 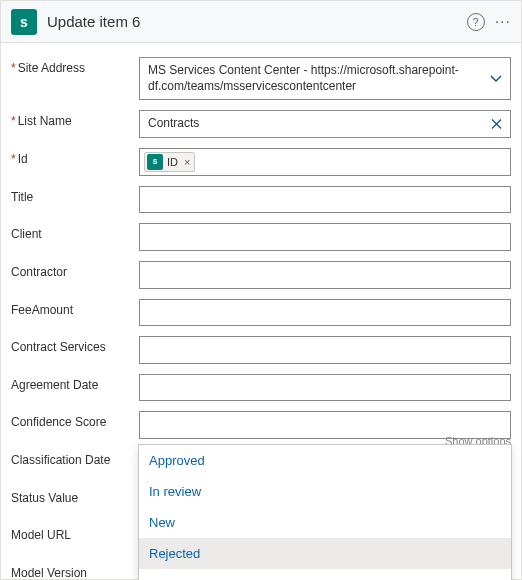 What do you see at coordinates (476, 22) in the screenshot?
I see `help-icon: ?` at bounding box center [476, 22].